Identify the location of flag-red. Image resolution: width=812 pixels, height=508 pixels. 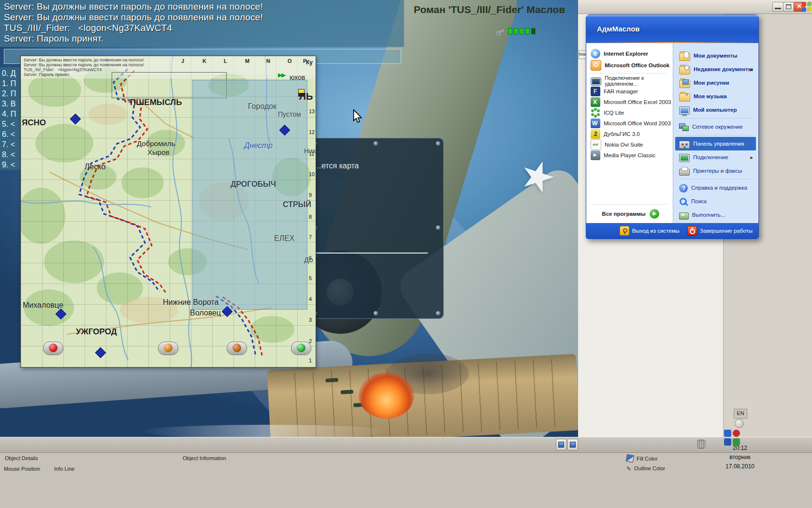
(804, 4).